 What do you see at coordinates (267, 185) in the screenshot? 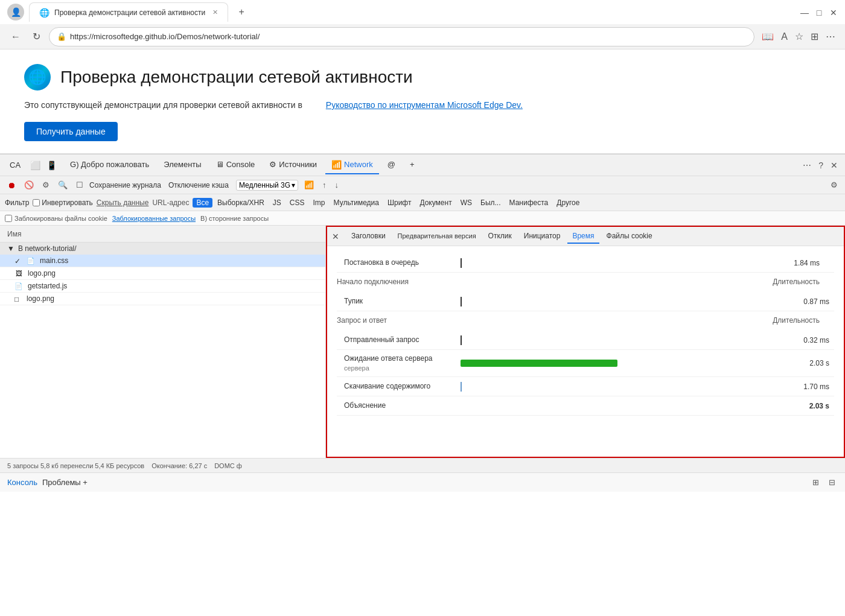
I see `throttle-select: Медленный 3G ▾` at bounding box center [267, 185].